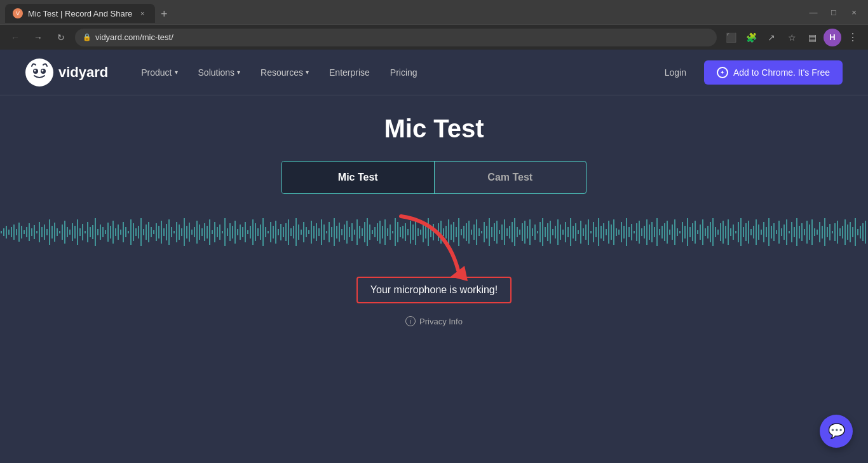 This screenshot has width=868, height=463. What do you see at coordinates (771, 38) in the screenshot?
I see `share-icon: ↗` at bounding box center [771, 38].